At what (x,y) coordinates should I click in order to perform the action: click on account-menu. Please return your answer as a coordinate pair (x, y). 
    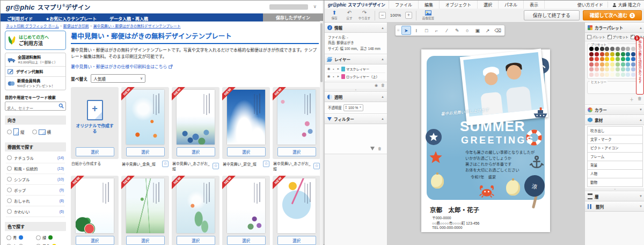
    Looking at the image, I should click on (289, 7).